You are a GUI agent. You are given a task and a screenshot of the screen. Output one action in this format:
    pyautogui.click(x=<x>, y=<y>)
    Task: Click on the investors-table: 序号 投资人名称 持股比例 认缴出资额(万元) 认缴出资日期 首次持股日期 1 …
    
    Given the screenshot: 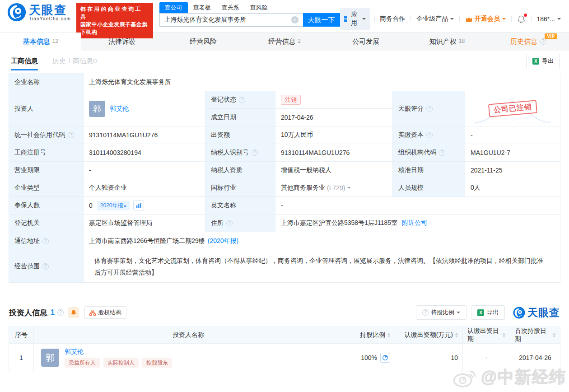 What is the action you would take?
    pyautogui.click(x=284, y=350)
    